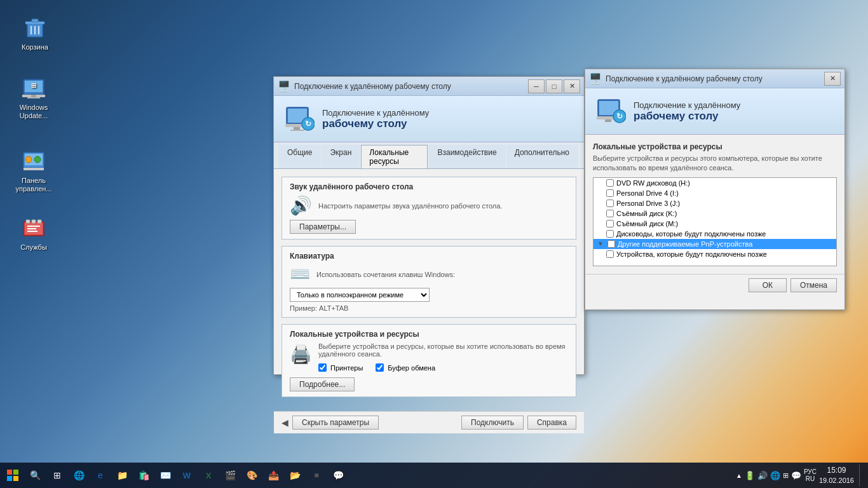  I want to click on windows-update-icon: ⊞, so click(34, 88).